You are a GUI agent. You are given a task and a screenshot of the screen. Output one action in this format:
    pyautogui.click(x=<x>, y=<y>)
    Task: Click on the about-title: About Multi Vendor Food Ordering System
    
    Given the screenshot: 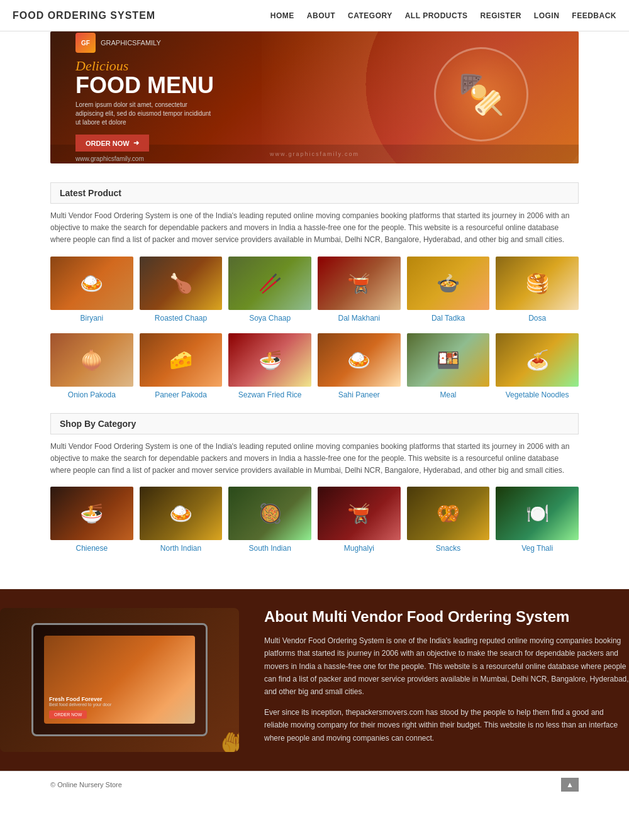 What is the action you would take?
    pyautogui.click(x=447, y=617)
    